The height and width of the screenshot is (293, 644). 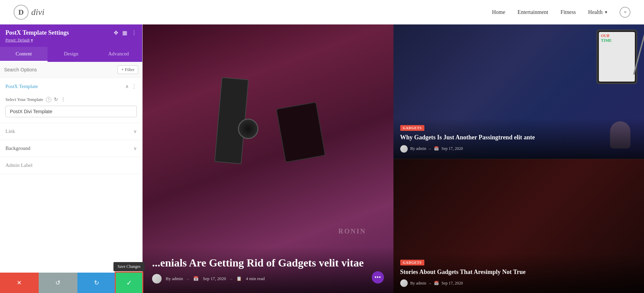 I want to click on post1-title: Why Gadgets Is Just Another Passingtrend…, so click(x=519, y=137).